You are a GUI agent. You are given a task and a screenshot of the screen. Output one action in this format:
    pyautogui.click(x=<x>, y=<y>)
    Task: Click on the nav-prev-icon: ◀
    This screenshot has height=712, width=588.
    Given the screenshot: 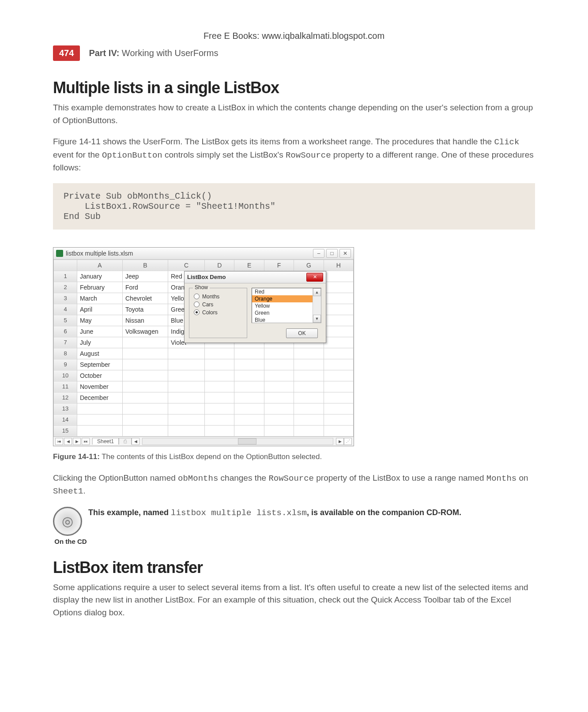 What is the action you would take?
    pyautogui.click(x=68, y=441)
    